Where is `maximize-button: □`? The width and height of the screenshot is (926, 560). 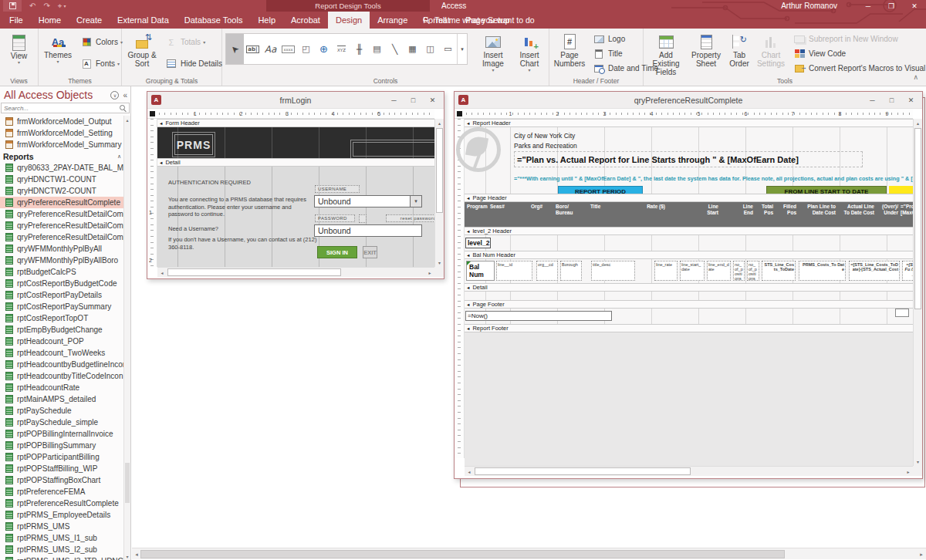 maximize-button: □ is located at coordinates (892, 100).